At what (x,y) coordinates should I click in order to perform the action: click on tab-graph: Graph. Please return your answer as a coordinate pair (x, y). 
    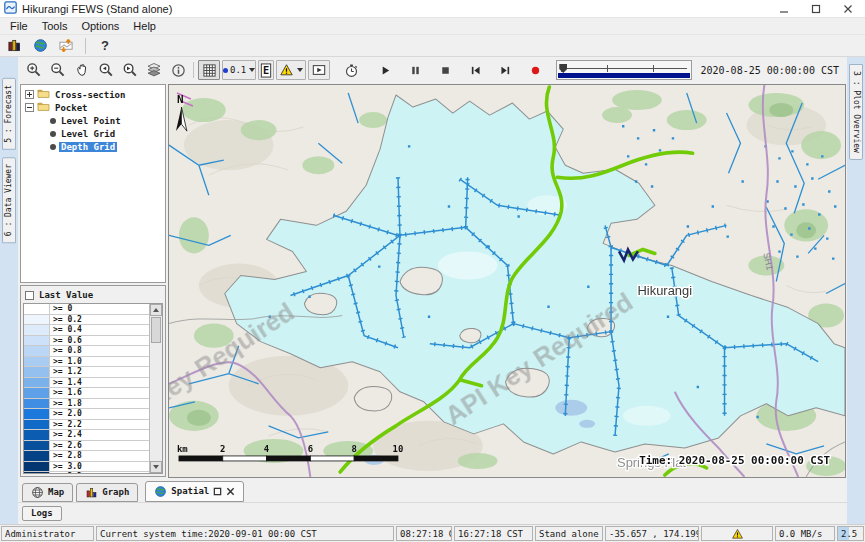
    Looking at the image, I should click on (107, 492).